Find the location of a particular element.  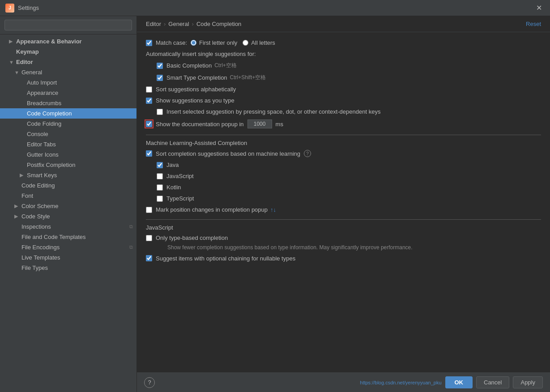

sort-alpha-row: Sort suggestions alphabetically is located at coordinates (344, 89).